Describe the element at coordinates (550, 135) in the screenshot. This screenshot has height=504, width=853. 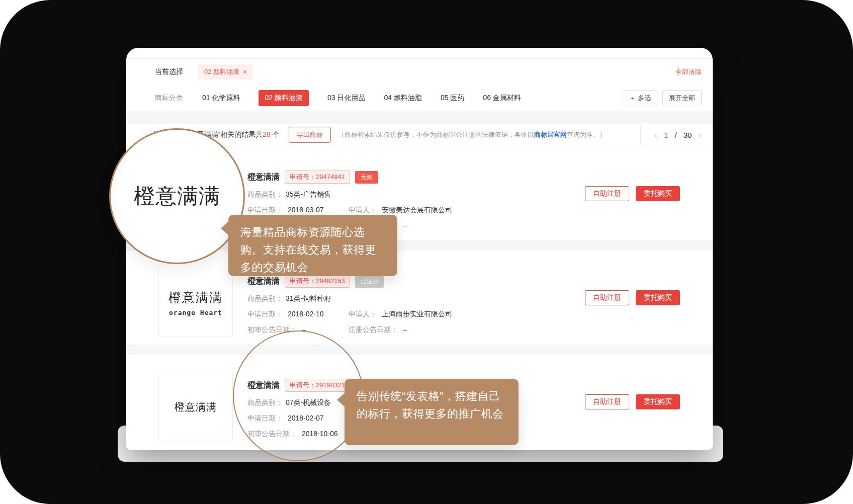
I see `trademark-office-link: 商标局官网` at that location.